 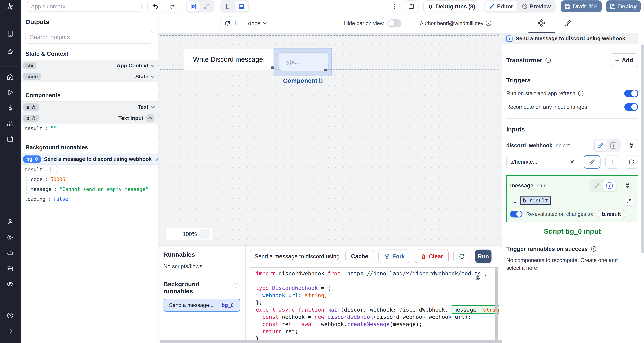 I want to click on docs-book-button, so click(x=411, y=6).